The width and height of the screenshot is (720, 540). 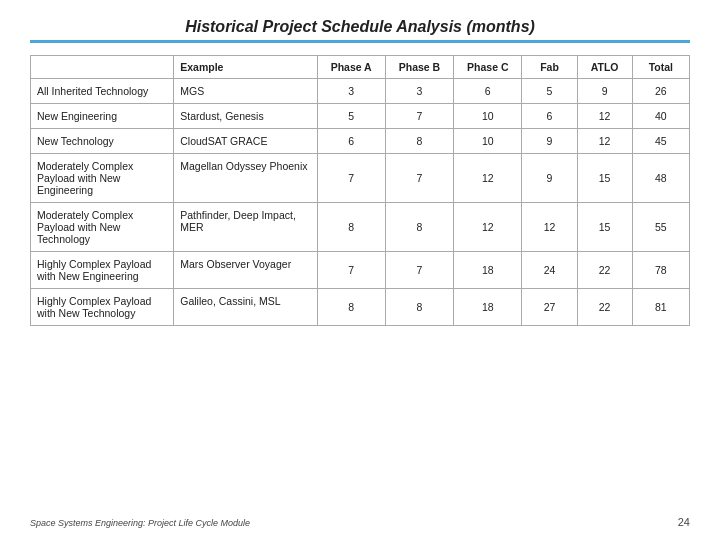 What do you see at coordinates (246, 116) in the screenshot?
I see `cell-example: Stardust, Genesis` at bounding box center [246, 116].